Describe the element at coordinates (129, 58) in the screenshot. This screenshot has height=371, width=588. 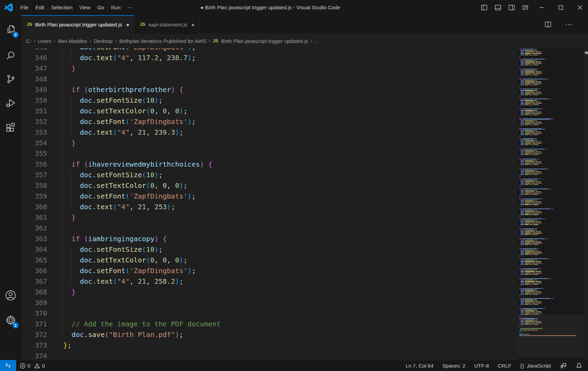
I see `line-content: doc.text("4", 117.2, 238.7);` at that location.